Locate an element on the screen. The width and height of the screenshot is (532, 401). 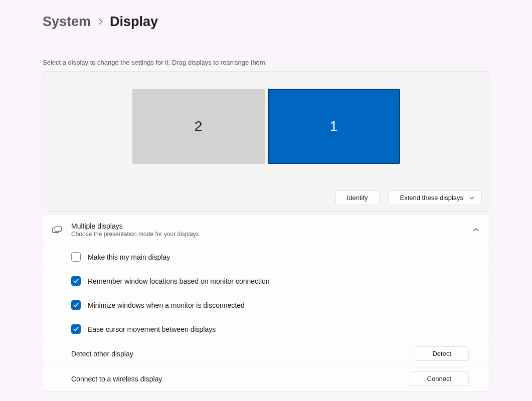
option-label: Minimize windows when a monitor is disco… is located at coordinates (166, 305).